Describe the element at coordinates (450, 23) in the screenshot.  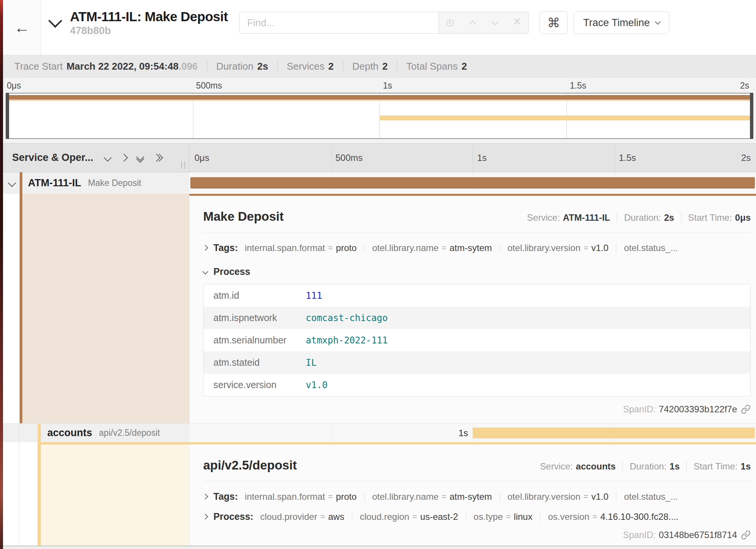
I see `match-locate-icon` at that location.